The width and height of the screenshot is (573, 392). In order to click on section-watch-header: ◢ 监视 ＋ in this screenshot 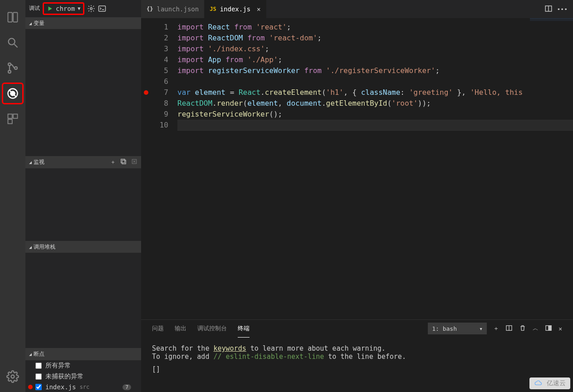, I will do `click(83, 162)`.